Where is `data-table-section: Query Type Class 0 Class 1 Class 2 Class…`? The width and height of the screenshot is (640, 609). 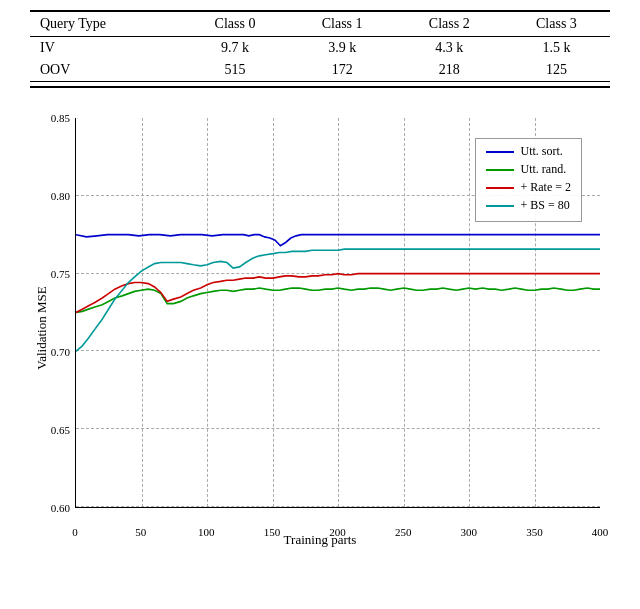
data-table-section: Query Type Class 0 Class 1 Class 2 Class… is located at coordinates (320, 50).